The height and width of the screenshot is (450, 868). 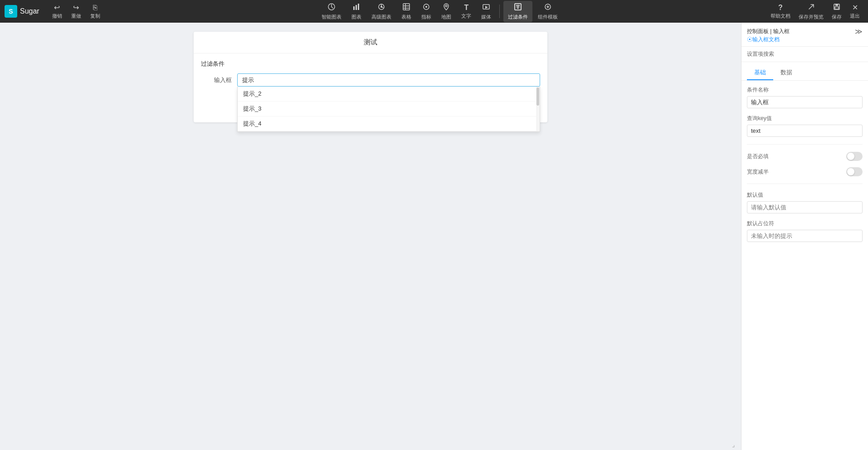 What do you see at coordinates (854, 156) in the screenshot?
I see `required-toggle` at bounding box center [854, 156].